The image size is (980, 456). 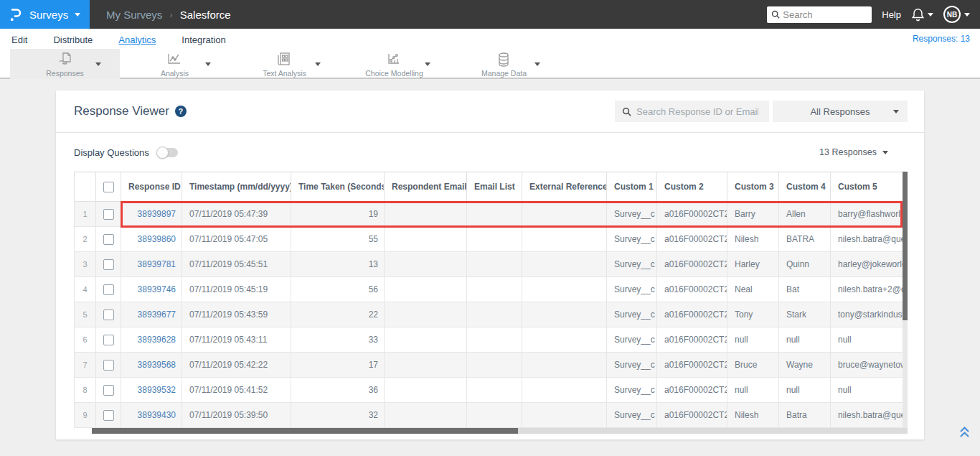 I want to click on tab-manage-data: Manage Data, so click(x=504, y=64).